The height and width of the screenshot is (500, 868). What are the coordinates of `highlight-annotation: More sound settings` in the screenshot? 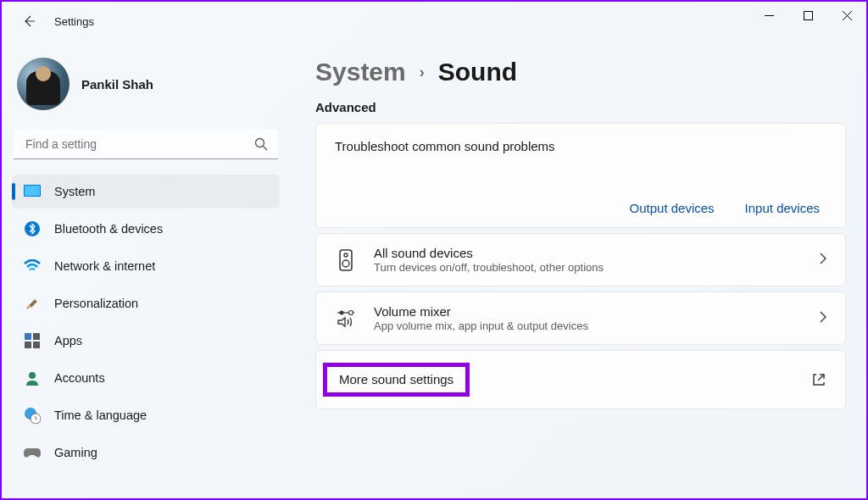 It's located at (397, 380).